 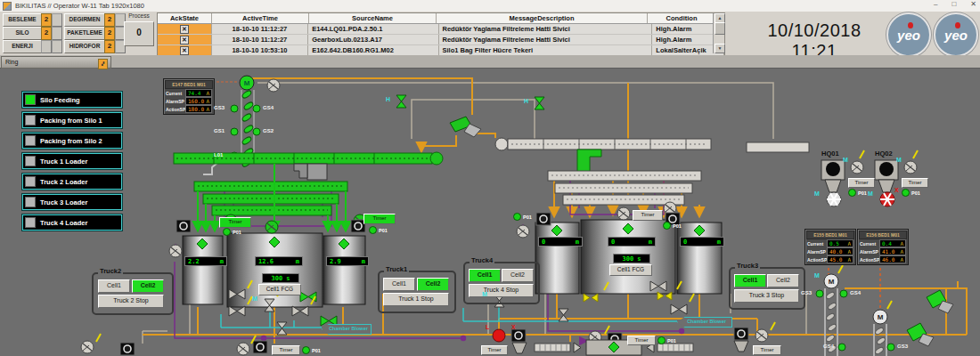 I want to click on alarm-table-header: AckState ActiveTime SourceName MessageDe…, so click(x=441, y=19).